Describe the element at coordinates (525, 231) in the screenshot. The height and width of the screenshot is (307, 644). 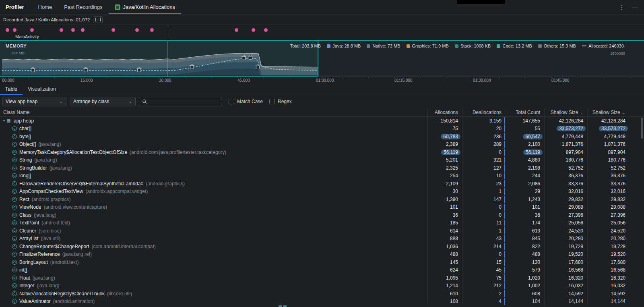
I see `total-count-cell: 613` at that location.